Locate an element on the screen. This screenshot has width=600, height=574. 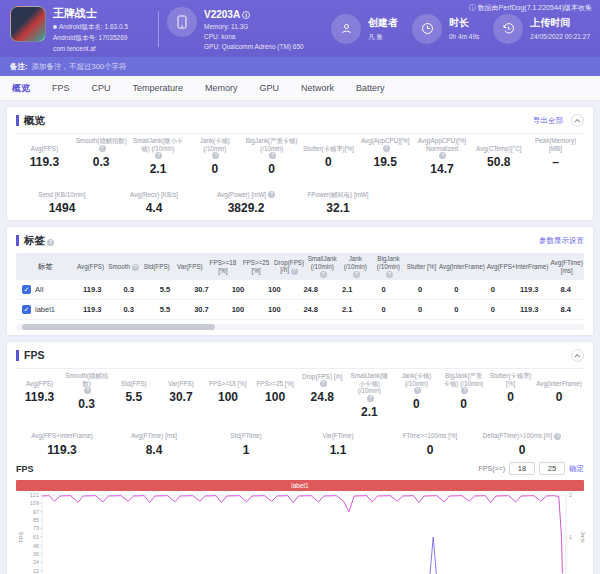
table-header-row: 标签Avg(FPS)Smooth?Std(FPS)Var(FPS)FPS>=18… is located at coordinates (300, 266).